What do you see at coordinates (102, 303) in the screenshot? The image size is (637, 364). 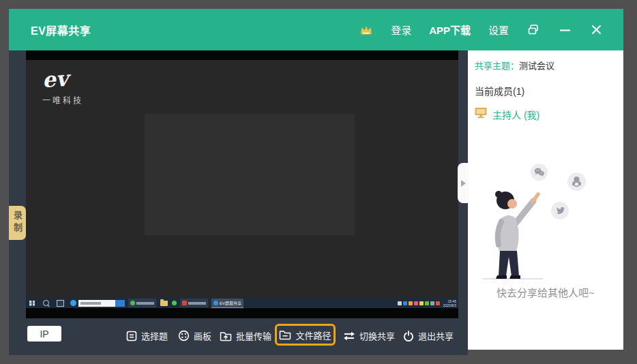 I see `address-bar` at bounding box center [102, 303].